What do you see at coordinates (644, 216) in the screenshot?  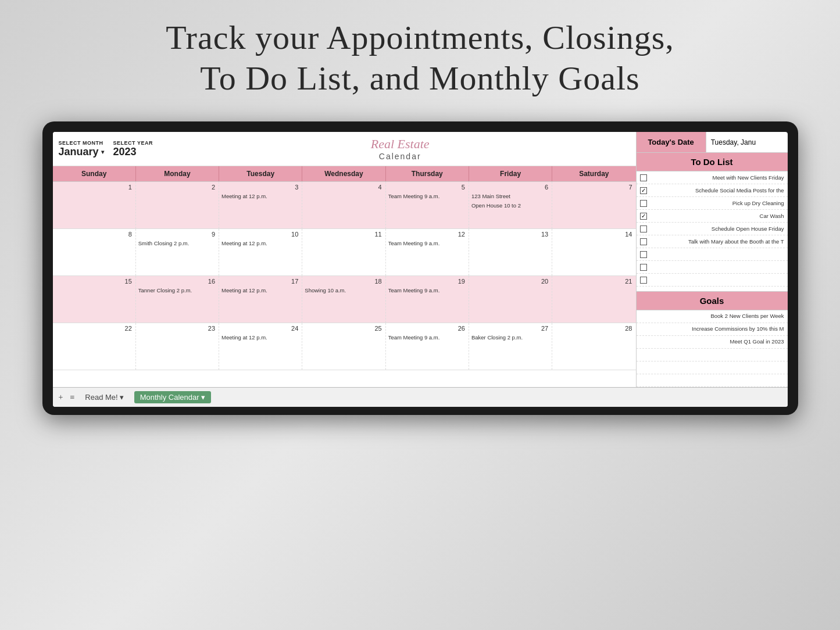 I see `todo-checkbox-3: ✓` at bounding box center [644, 216].